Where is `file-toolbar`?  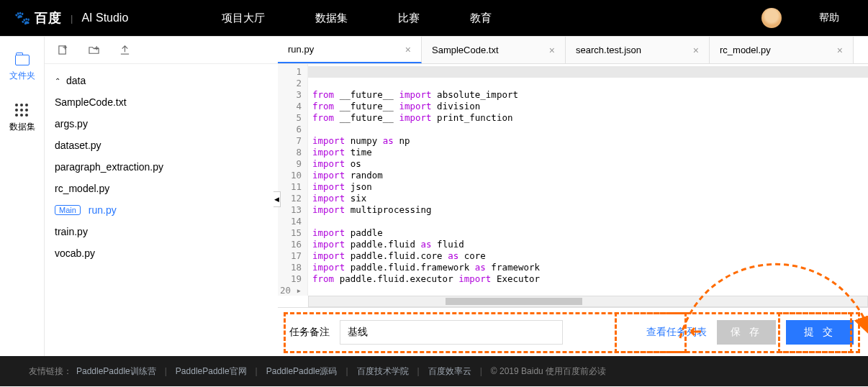 file-toolbar is located at coordinates (161, 50).